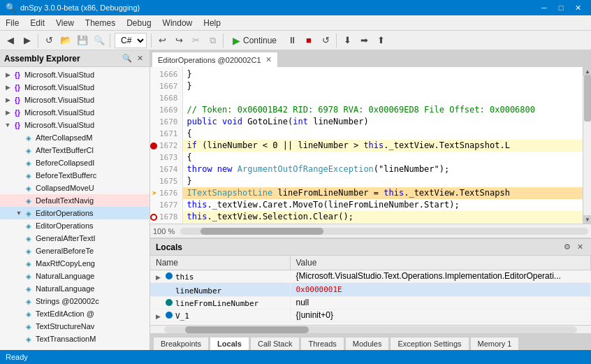  I want to click on redo-button: ↪, so click(179, 41).